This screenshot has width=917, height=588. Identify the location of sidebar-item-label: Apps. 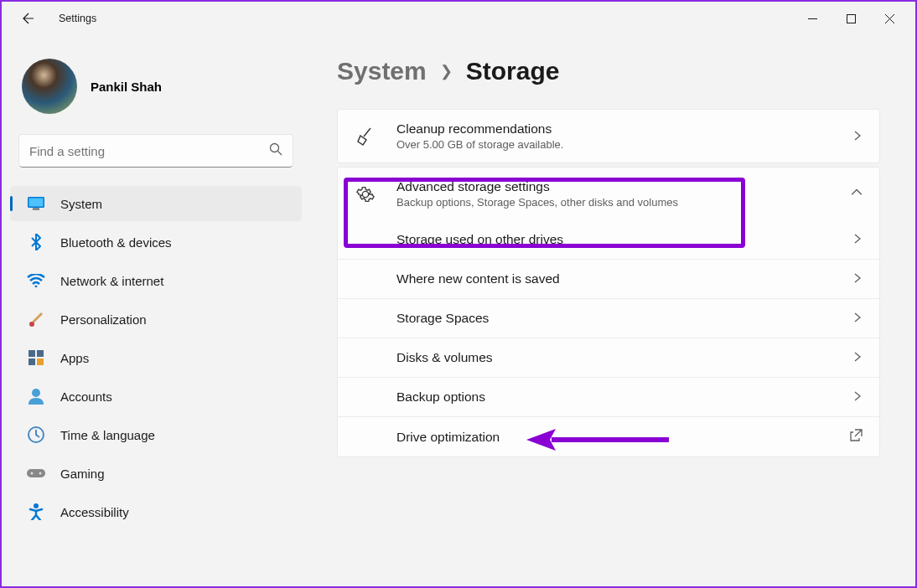
(75, 358).